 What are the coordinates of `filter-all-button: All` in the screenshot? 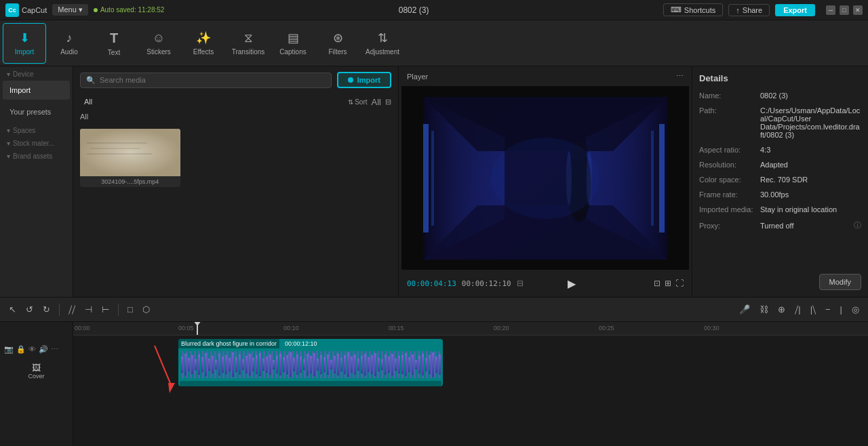 It's located at (376, 102).